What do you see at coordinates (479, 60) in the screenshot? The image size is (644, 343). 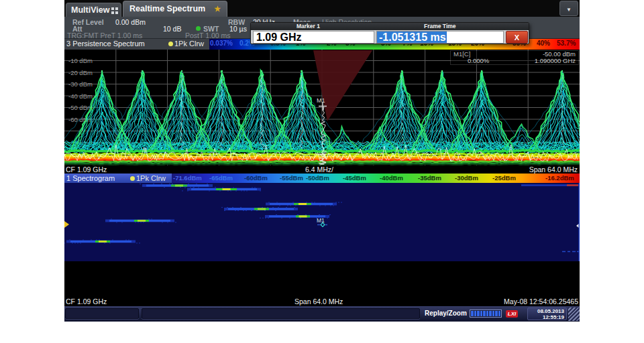 I see `svg-text: 0.000%` at bounding box center [479, 60].